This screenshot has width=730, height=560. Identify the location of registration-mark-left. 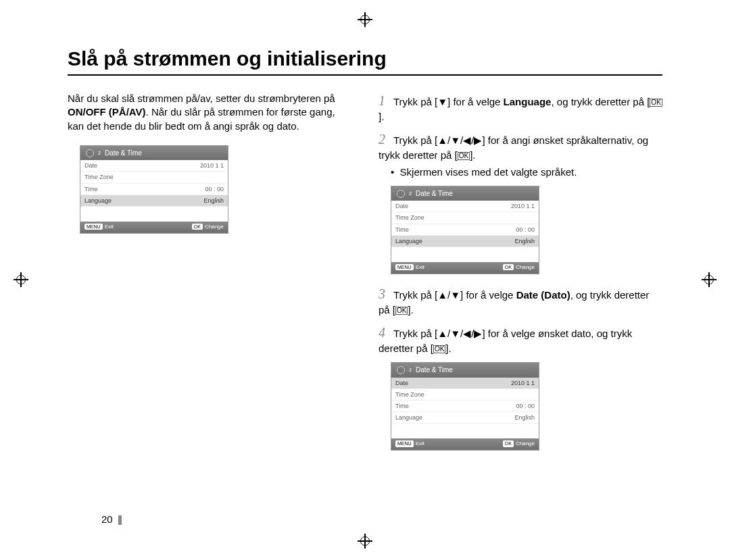
(21, 280).